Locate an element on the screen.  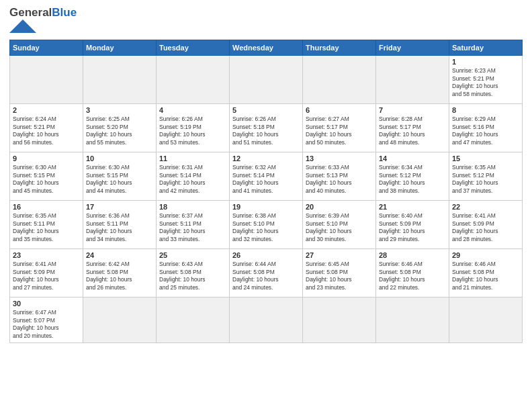
header: GeneralBlue is located at coordinates (266, 21).